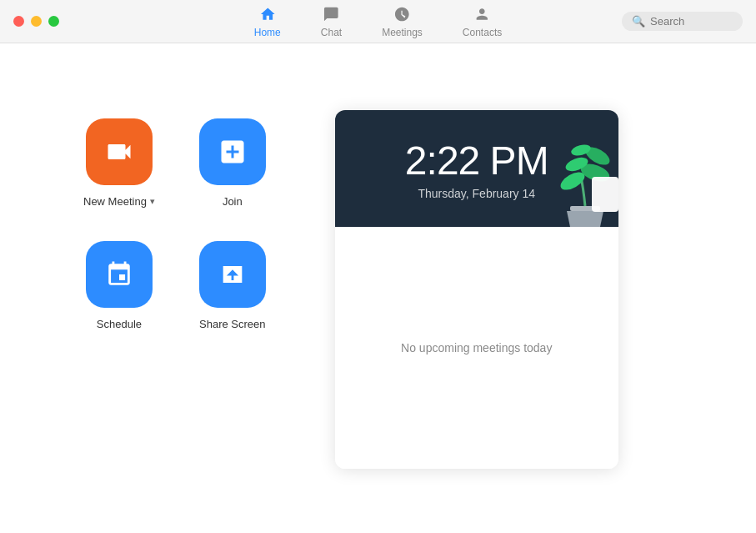 Image resolution: width=756 pixels, height=533 pixels. I want to click on home-icon, so click(268, 15).